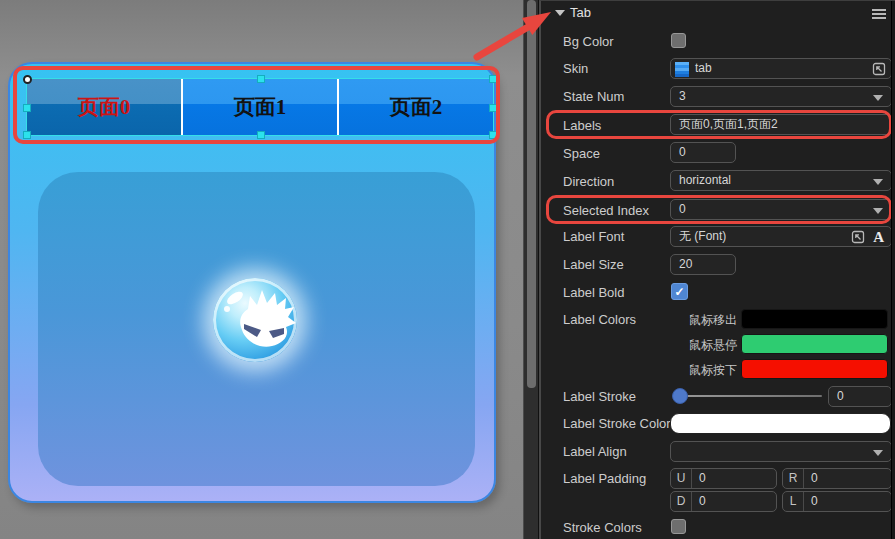 The image size is (895, 539). What do you see at coordinates (794, 502) in the screenshot?
I see `padding-left-prefix: L` at bounding box center [794, 502].